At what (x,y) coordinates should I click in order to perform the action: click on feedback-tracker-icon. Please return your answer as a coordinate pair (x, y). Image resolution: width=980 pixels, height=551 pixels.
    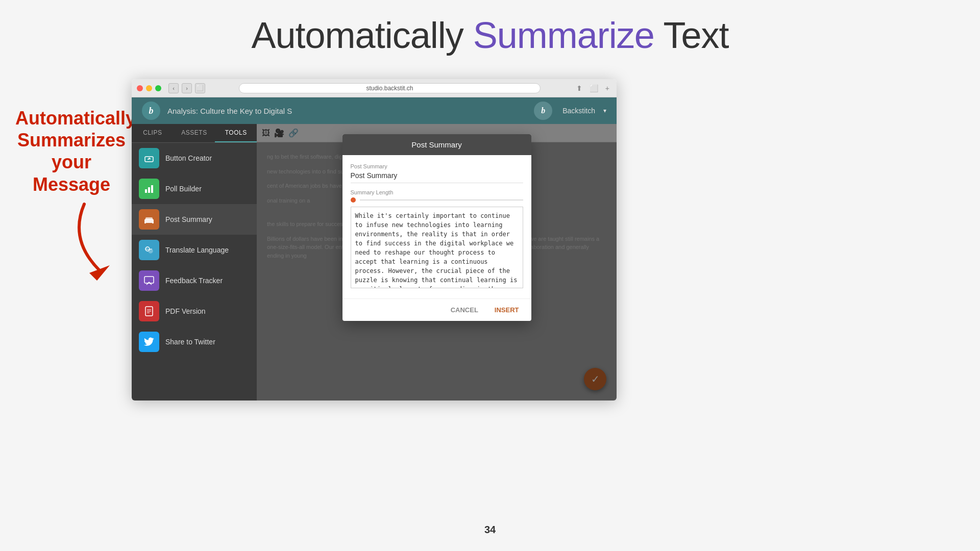
    Looking at the image, I should click on (149, 281).